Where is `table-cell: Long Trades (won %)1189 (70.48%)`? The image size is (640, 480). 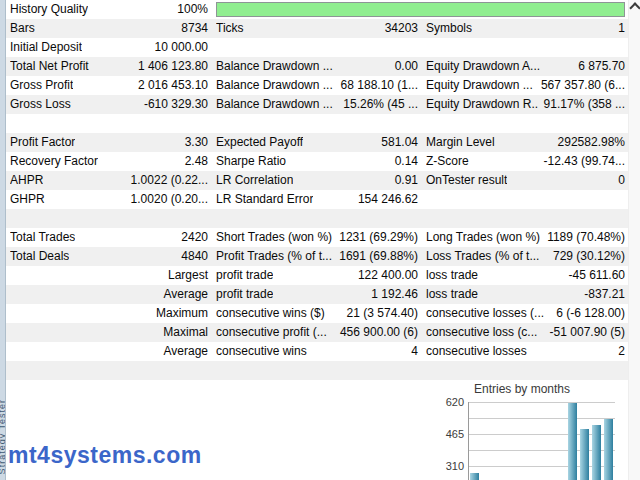
table-cell: Long Trades (won %)1189 (70.48%) is located at coordinates (526, 238).